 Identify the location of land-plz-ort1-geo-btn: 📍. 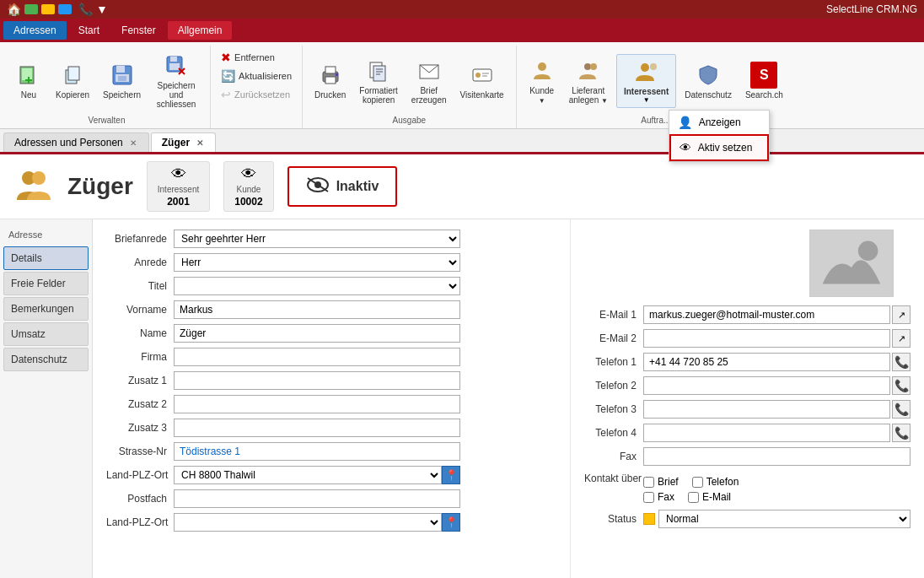
(451, 475).